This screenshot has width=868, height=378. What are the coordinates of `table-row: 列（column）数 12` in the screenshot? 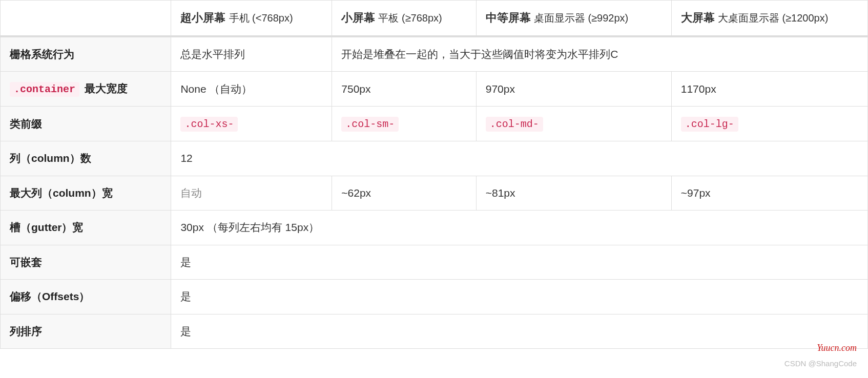 It's located at (435, 159).